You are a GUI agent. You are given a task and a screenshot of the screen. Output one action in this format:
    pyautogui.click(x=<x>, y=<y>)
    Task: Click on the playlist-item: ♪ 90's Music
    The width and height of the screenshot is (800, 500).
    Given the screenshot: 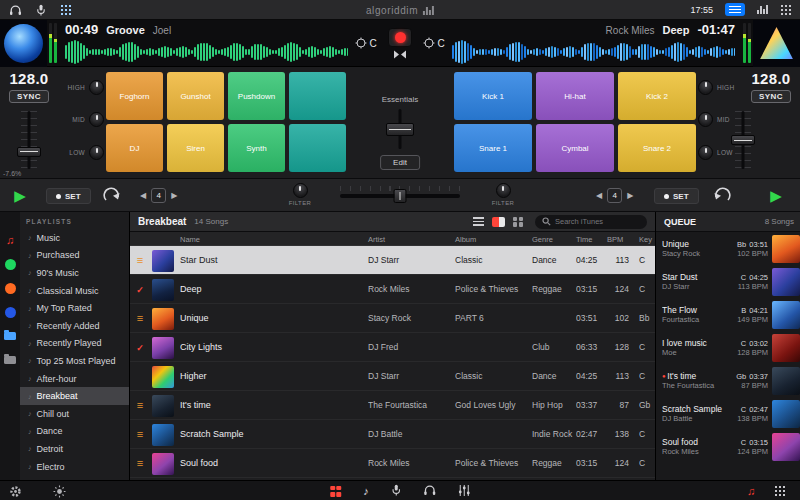 What is the action you would take?
    pyautogui.click(x=74, y=273)
    